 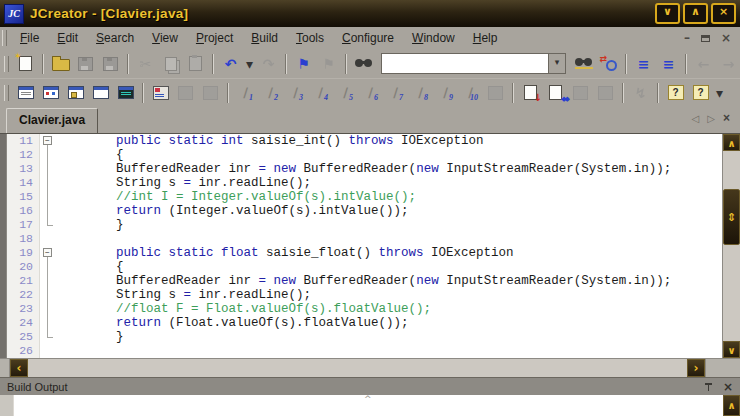 I want to click on menu-file: File, so click(x=30, y=38).